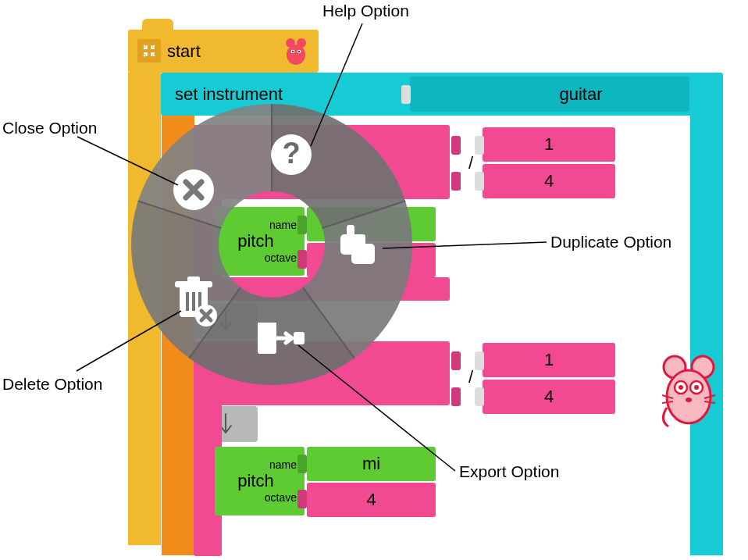  I want to click on instrument-column, so click(707, 334).